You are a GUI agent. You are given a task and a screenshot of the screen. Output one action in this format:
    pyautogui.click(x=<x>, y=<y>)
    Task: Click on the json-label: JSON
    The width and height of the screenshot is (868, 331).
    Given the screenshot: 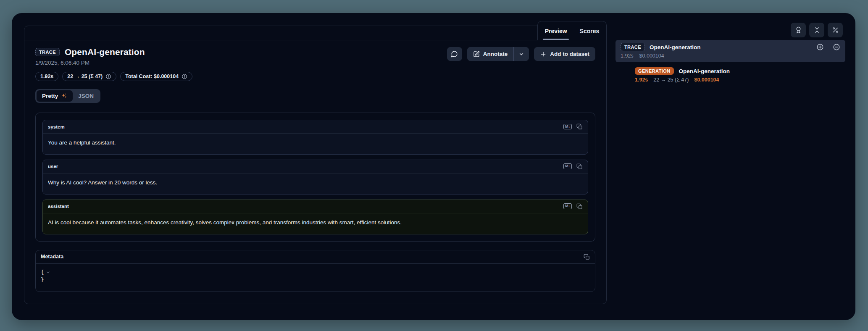 What is the action you would take?
    pyautogui.click(x=86, y=96)
    